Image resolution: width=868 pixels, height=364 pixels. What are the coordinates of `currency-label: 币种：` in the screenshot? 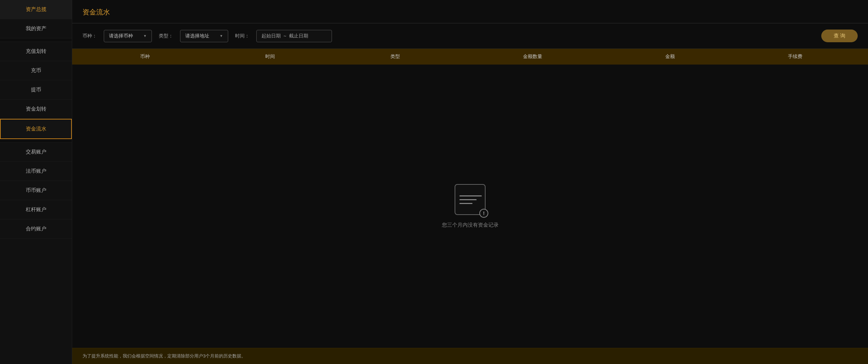 It's located at (90, 36).